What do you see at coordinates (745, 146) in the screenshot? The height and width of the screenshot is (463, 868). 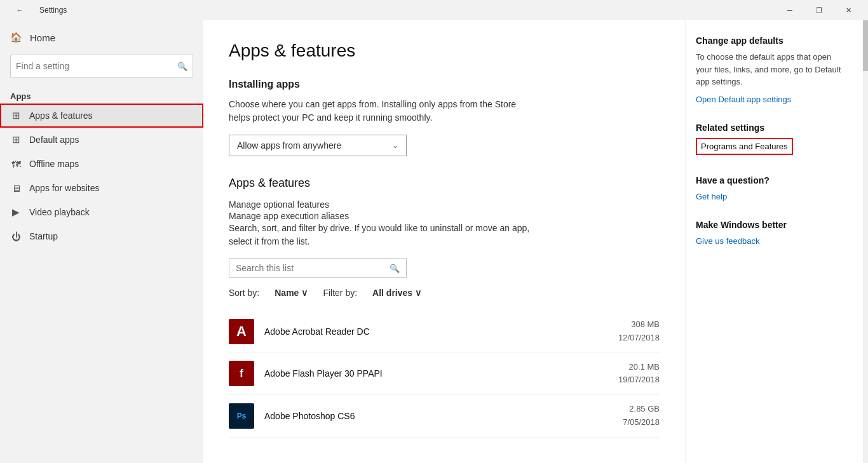 I see `programs-features-link: Programs and Features` at bounding box center [745, 146].